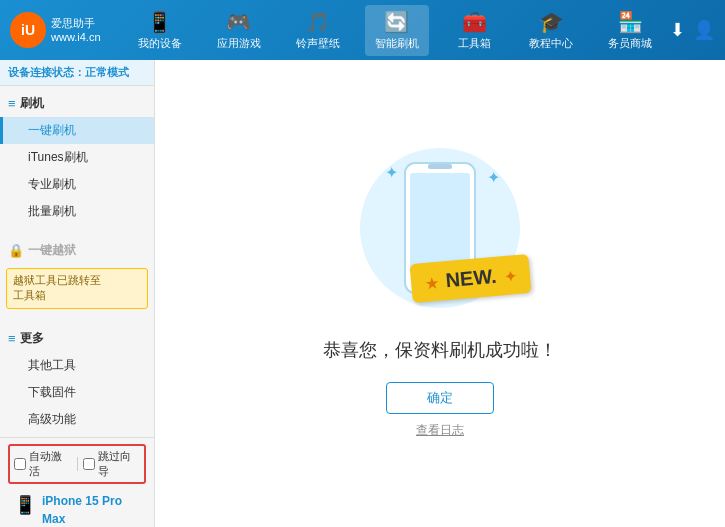 The image size is (725, 527). What do you see at coordinates (474, 30) in the screenshot?
I see `nav-tab-toolbox: 🧰 工具箱` at bounding box center [474, 30].